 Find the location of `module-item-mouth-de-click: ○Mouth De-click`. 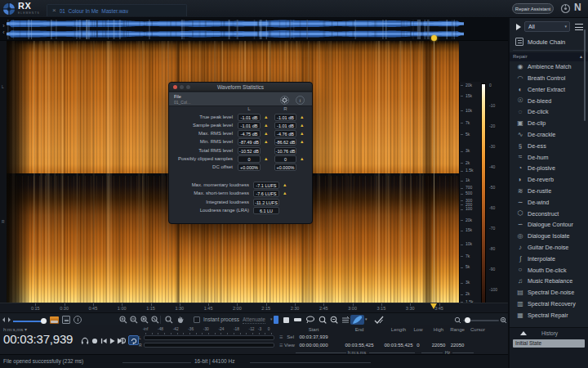

module-item-mouth-de-click: ○Mouth De-click is located at coordinates (549, 270).